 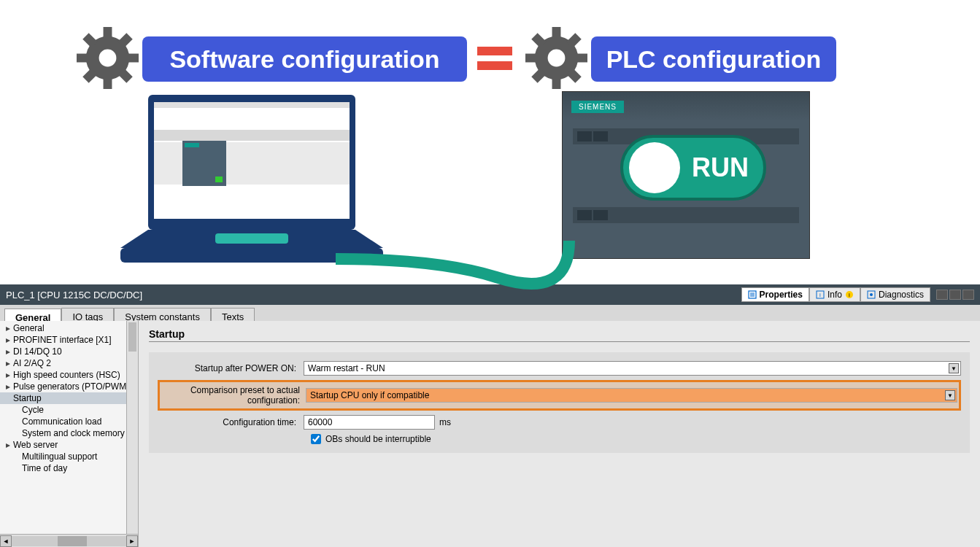 What do you see at coordinates (820, 295) in the screenshot?
I see `info-icon: i` at bounding box center [820, 295].